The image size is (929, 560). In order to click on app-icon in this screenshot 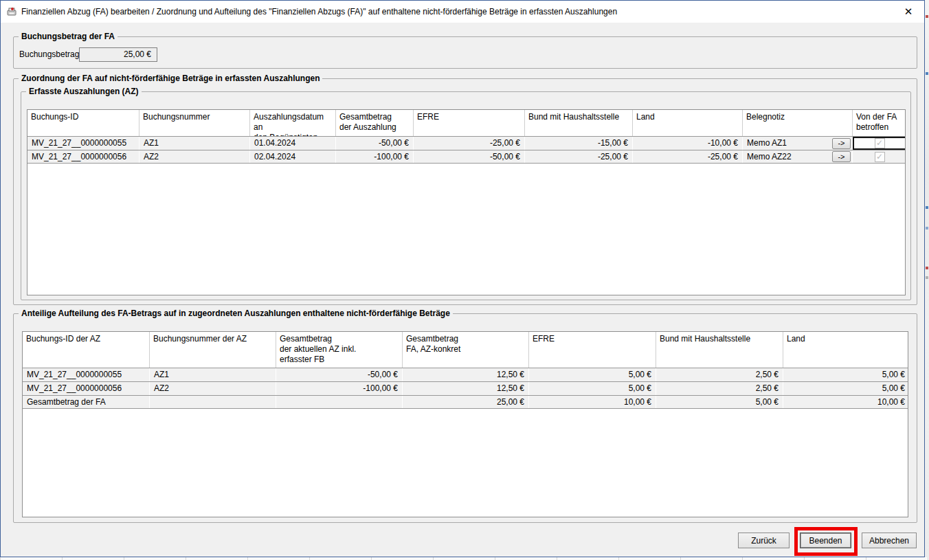, I will do `click(12, 12)`.